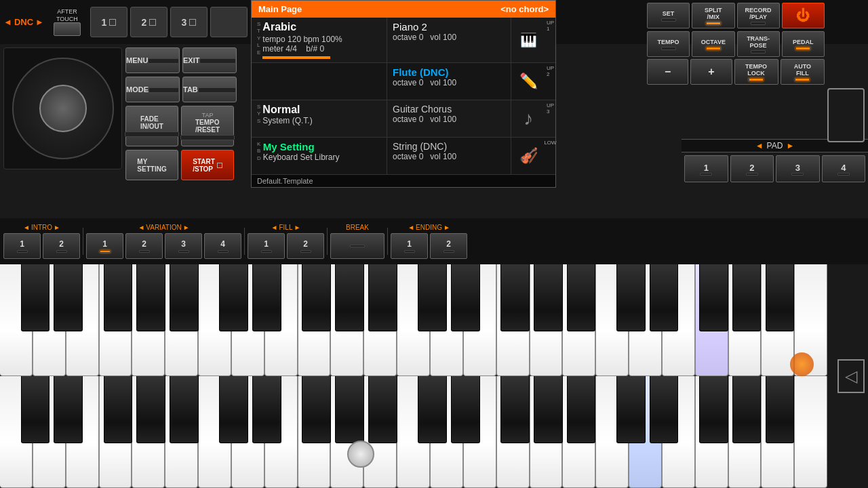  What do you see at coordinates (711, 72) in the screenshot?
I see `plus-button: +` at bounding box center [711, 72].